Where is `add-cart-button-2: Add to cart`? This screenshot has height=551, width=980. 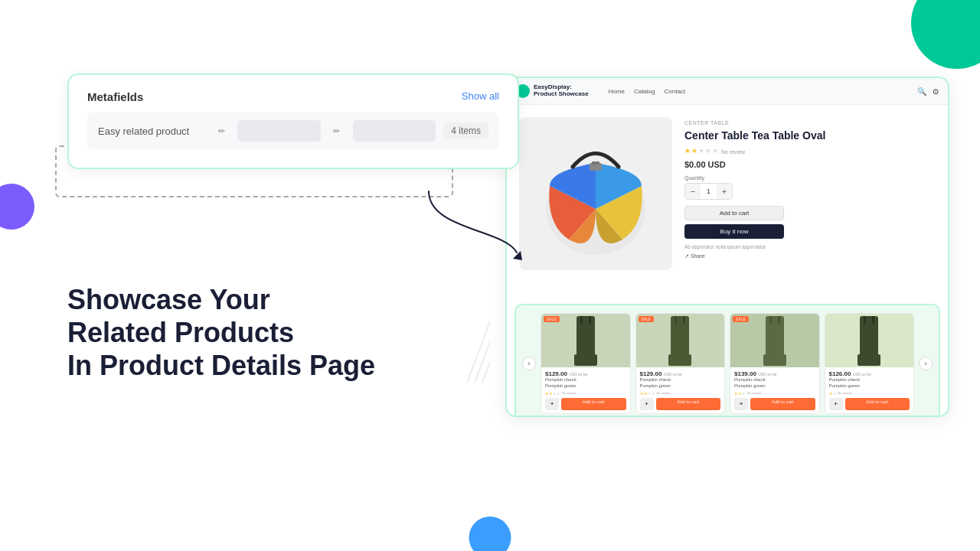
add-cart-button-2: Add to cart is located at coordinates (689, 404).